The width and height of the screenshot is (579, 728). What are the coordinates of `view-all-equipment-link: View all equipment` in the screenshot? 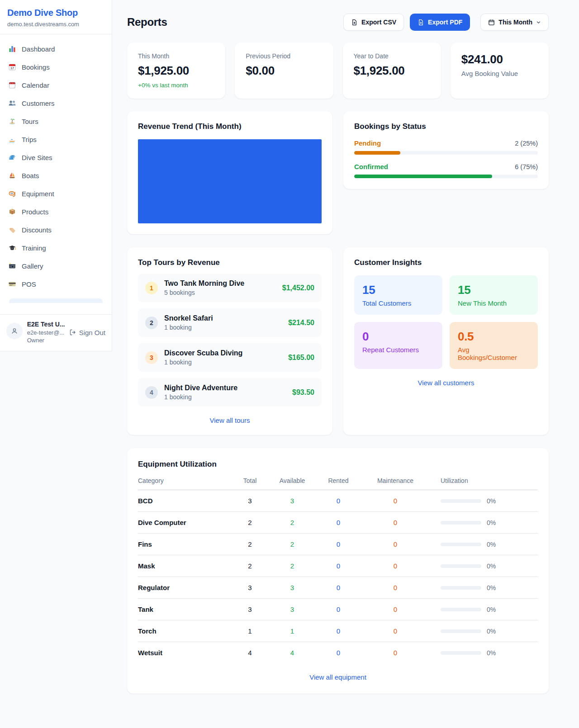 It's located at (338, 677).